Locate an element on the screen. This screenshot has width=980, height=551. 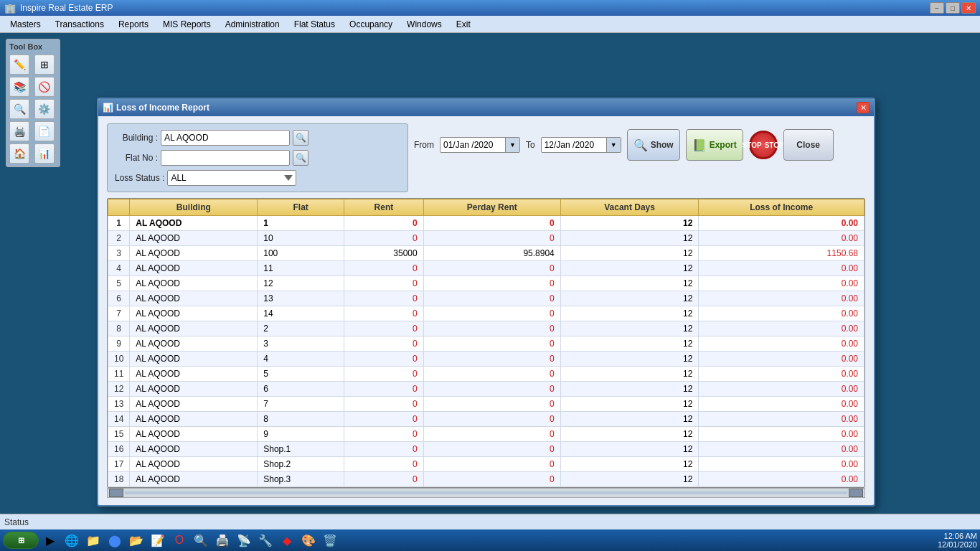
menu-transactions: Transactions is located at coordinates (80, 24).